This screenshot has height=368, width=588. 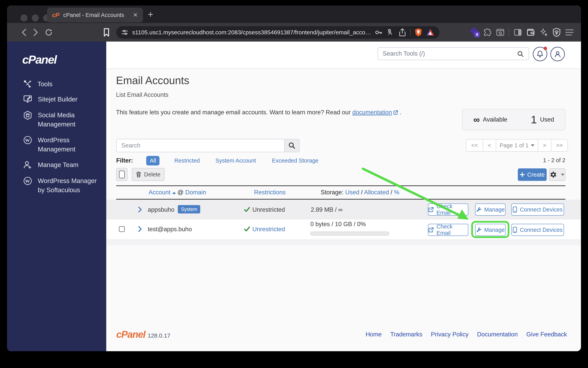 I want to click on forward-icon, so click(x=36, y=32).